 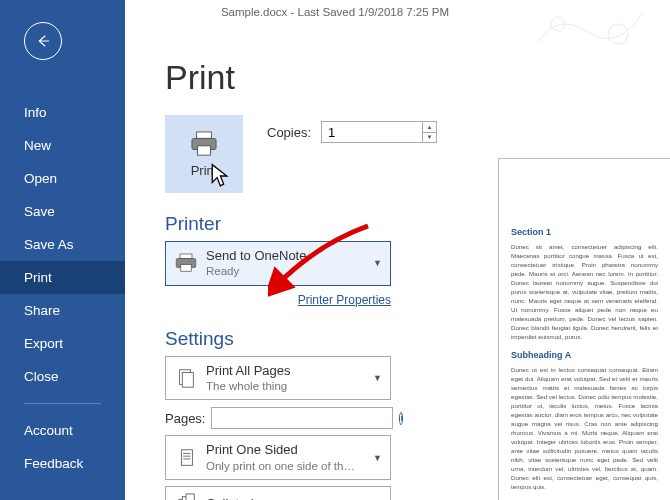 I want to click on printer-name: Send to OneNote, so click(x=284, y=256).